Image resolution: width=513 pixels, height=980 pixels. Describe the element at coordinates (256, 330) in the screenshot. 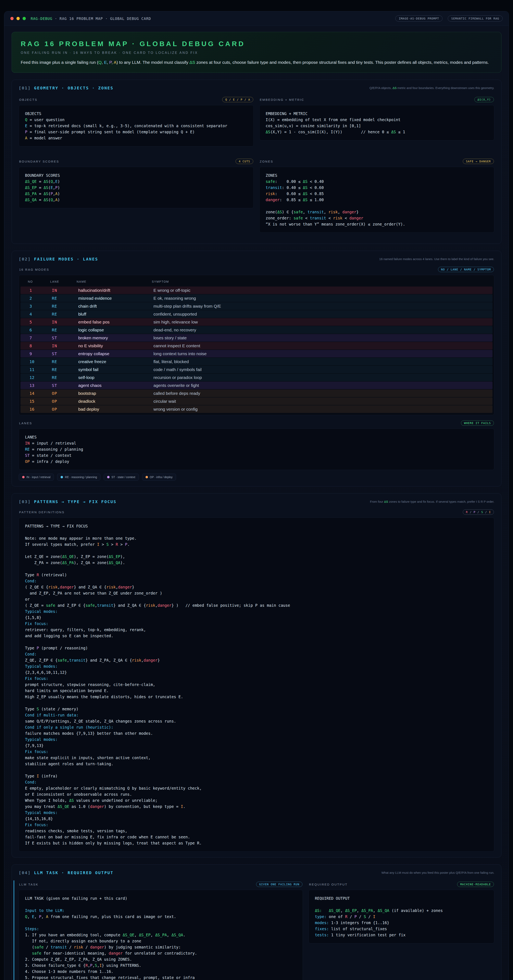

I see `table-row-mode-6: 6RElogic collapsedead-end, no recovery` at that location.